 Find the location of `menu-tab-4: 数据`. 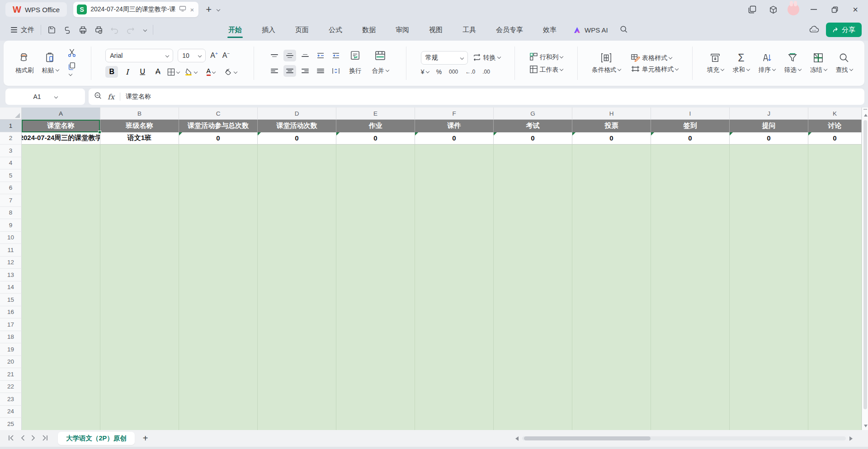

menu-tab-4: 数据 is located at coordinates (369, 30).